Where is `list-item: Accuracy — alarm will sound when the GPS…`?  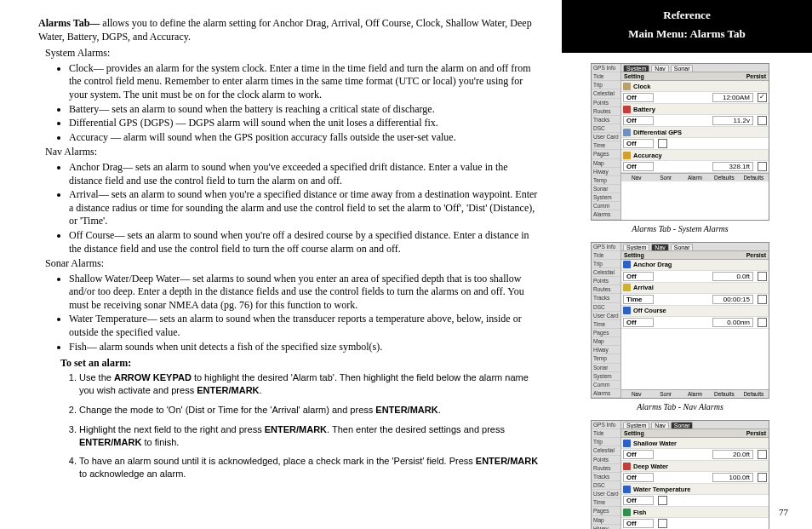 list-item: Accuracy — alarm will sound when the GPS… is located at coordinates (305, 138).